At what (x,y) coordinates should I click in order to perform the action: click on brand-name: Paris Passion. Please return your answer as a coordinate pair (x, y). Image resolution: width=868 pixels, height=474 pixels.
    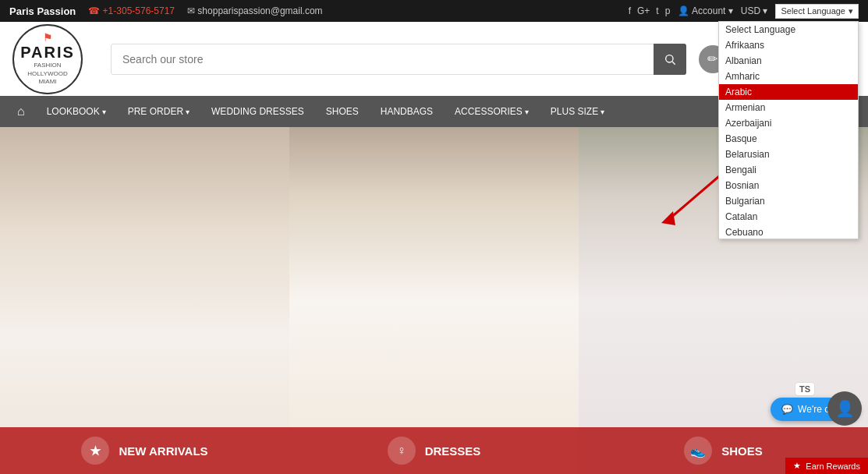
    Looking at the image, I should click on (42, 11).